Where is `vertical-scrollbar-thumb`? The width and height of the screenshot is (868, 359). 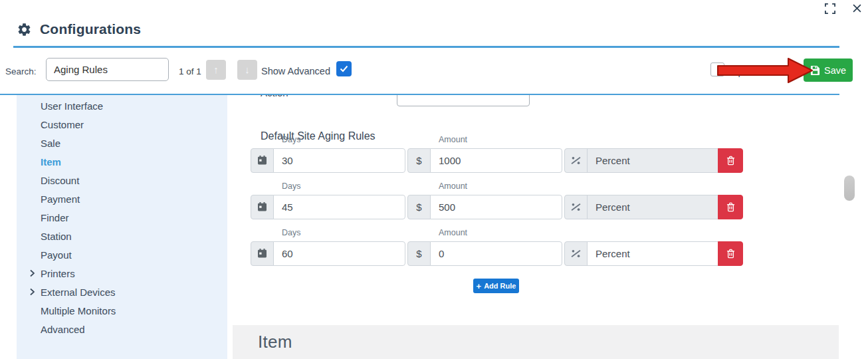 vertical-scrollbar-thumb is located at coordinates (849, 188).